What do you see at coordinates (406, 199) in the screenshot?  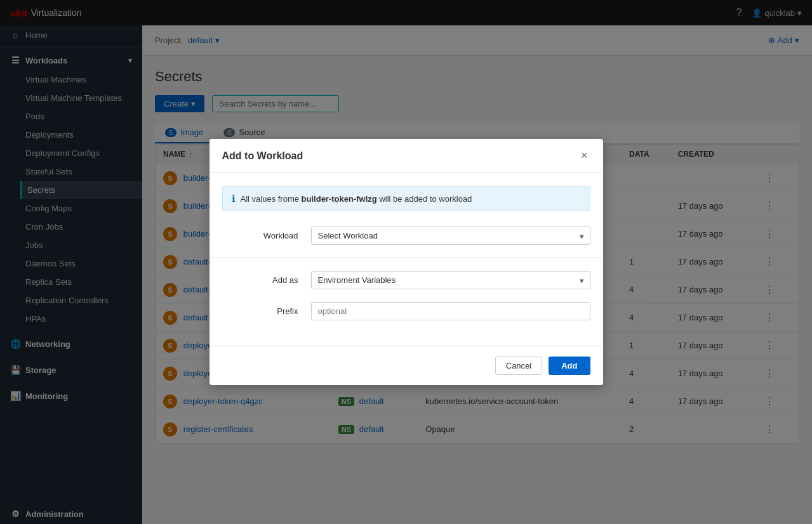 I see `info-banner: ℹ All values frome builder-token-fwlzg w…` at bounding box center [406, 199].